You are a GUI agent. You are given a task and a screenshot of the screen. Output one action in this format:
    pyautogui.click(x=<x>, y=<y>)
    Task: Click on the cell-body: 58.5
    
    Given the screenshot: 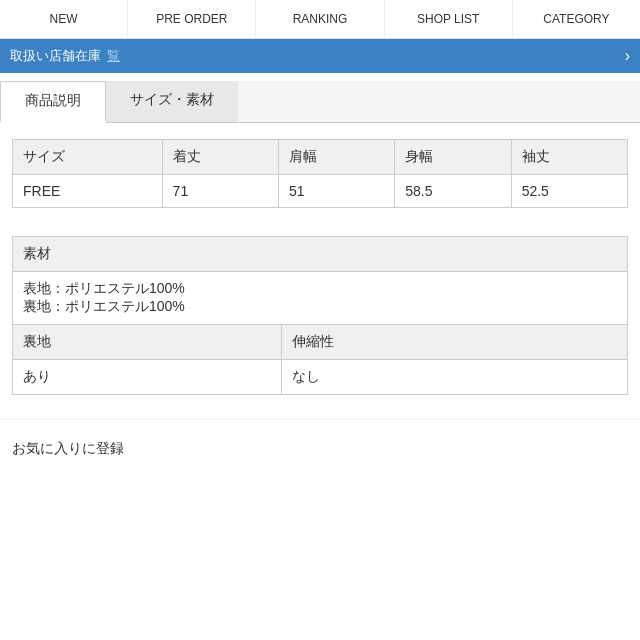 What is the action you would take?
    pyautogui.click(x=453, y=192)
    